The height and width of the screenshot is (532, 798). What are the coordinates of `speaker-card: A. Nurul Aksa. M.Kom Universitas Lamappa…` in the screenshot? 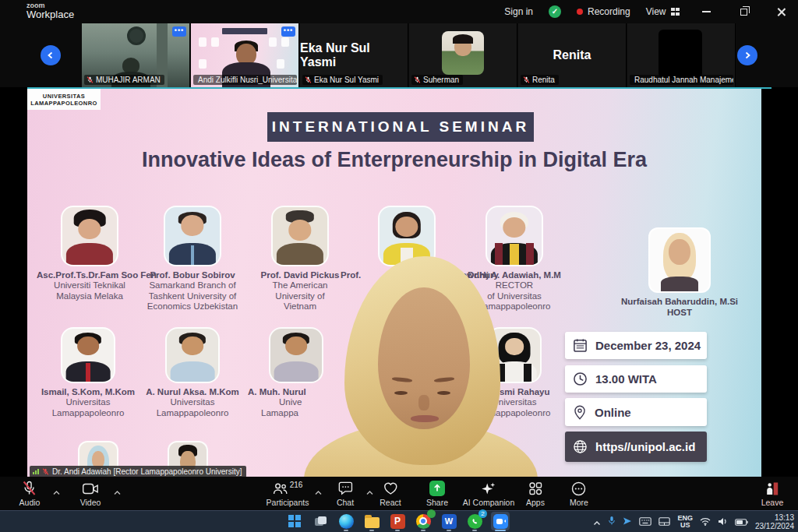 It's located at (192, 372).